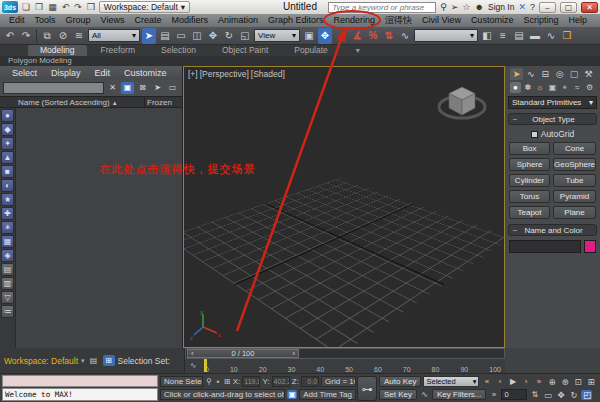 Image resolution: width=600 pixels, height=402 pixels. What do you see at coordinates (300, 61) in the screenshot?
I see `ribbon-panel-polygon-modeling: Polygon Modeling` at bounding box center [300, 61].